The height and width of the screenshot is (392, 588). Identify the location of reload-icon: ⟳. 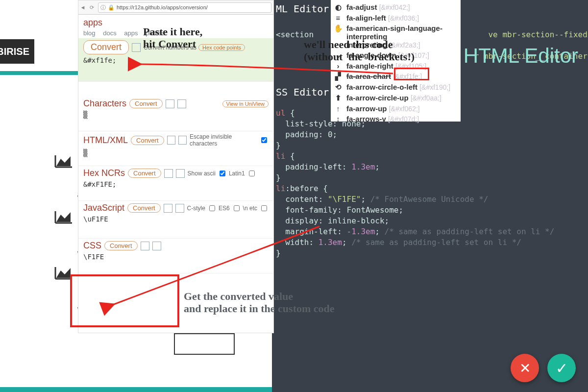
(92, 8).